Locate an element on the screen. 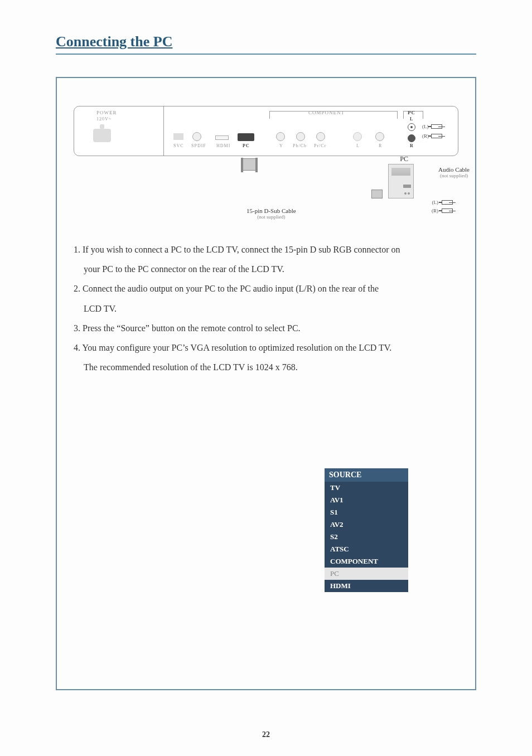  pbcb-label: Pb/Cb is located at coordinates (300, 146).